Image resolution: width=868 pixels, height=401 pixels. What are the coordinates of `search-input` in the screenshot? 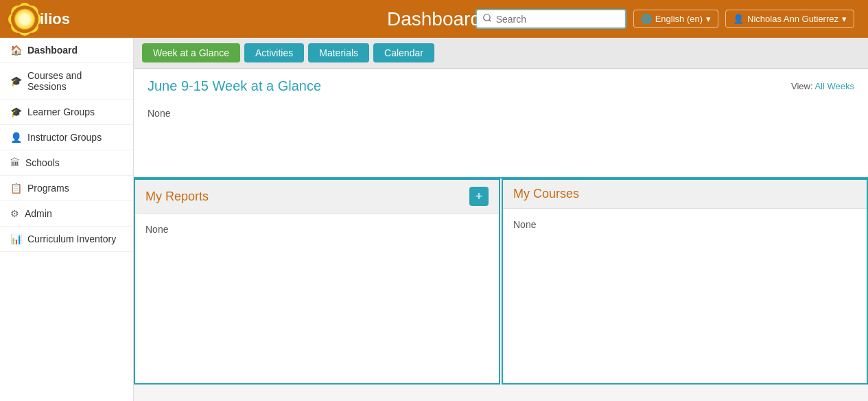 It's located at (558, 19).